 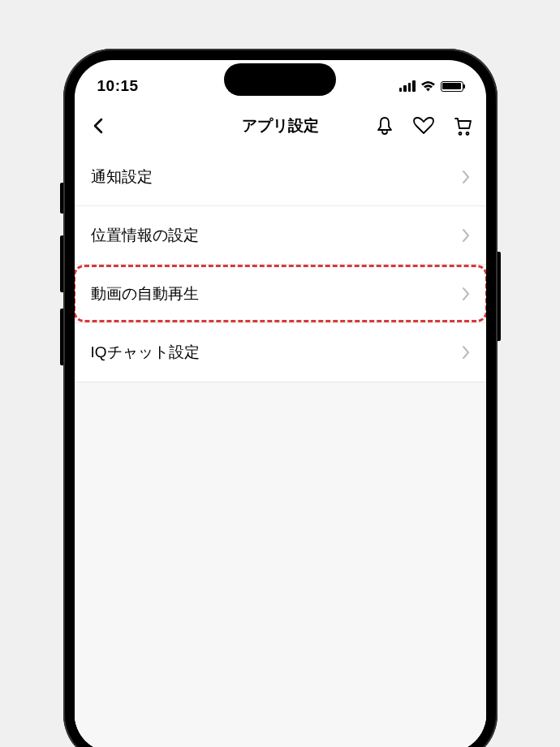 What do you see at coordinates (280, 80) in the screenshot?
I see `phone-notch` at bounding box center [280, 80].